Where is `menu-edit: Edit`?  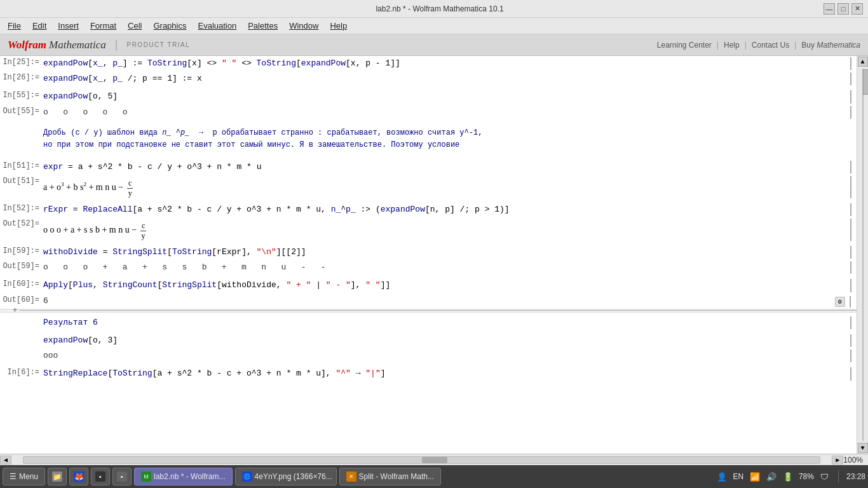 menu-edit: Edit is located at coordinates (39, 25).